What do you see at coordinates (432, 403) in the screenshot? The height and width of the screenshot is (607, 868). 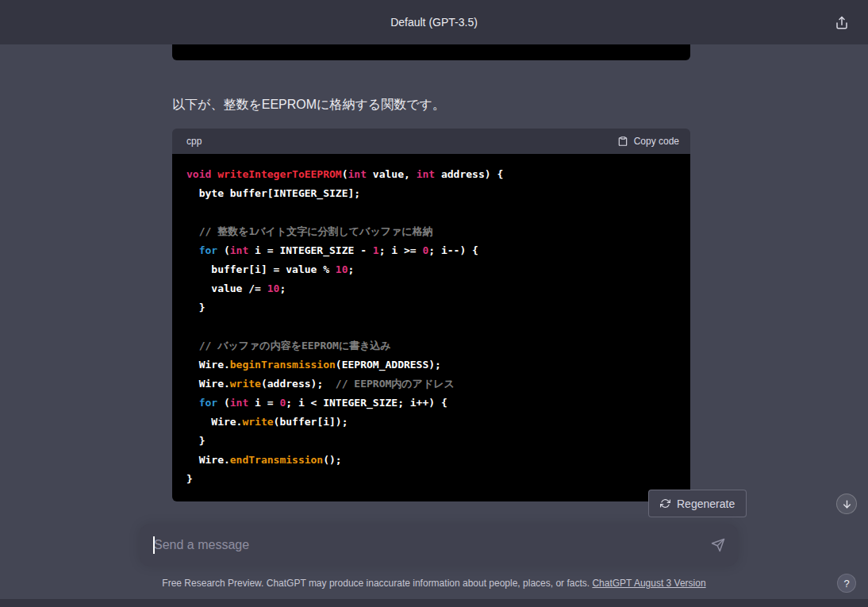 I see `code-line: for (int i = 0; i < INTEGER_SIZE; i++) {` at bounding box center [432, 403].